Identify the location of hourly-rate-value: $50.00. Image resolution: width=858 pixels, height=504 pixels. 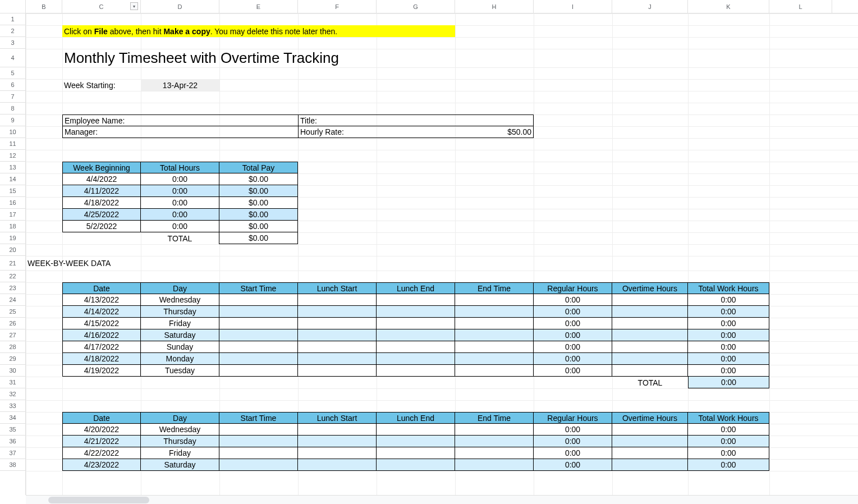
(455, 132).